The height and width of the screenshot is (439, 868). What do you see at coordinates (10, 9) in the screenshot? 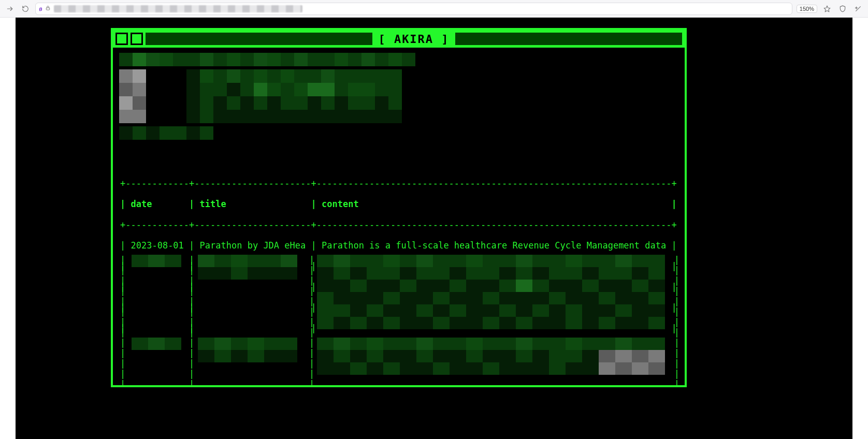
I see `forward-button` at bounding box center [10, 9].